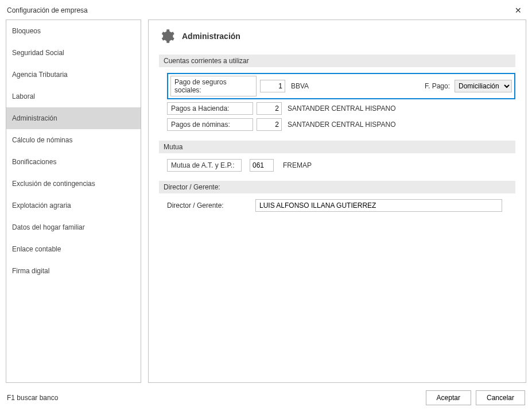  What do you see at coordinates (341, 125) in the screenshot?
I see `account-row-nominas: Pagos de nóminas: SANTANDER CENTRAL HISP…` at bounding box center [341, 125].